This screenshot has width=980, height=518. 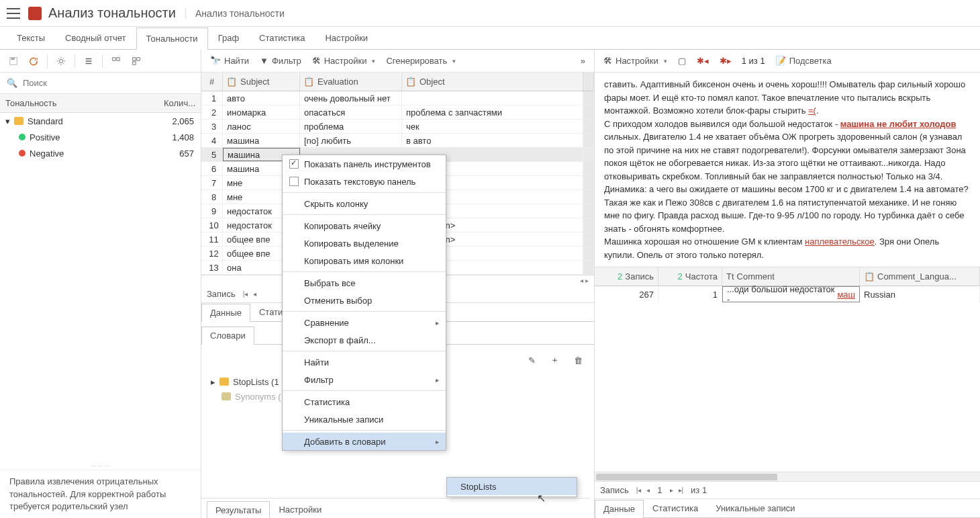 What do you see at coordinates (787, 477) in the screenshot?
I see `right-h-scrollbar` at bounding box center [787, 477].